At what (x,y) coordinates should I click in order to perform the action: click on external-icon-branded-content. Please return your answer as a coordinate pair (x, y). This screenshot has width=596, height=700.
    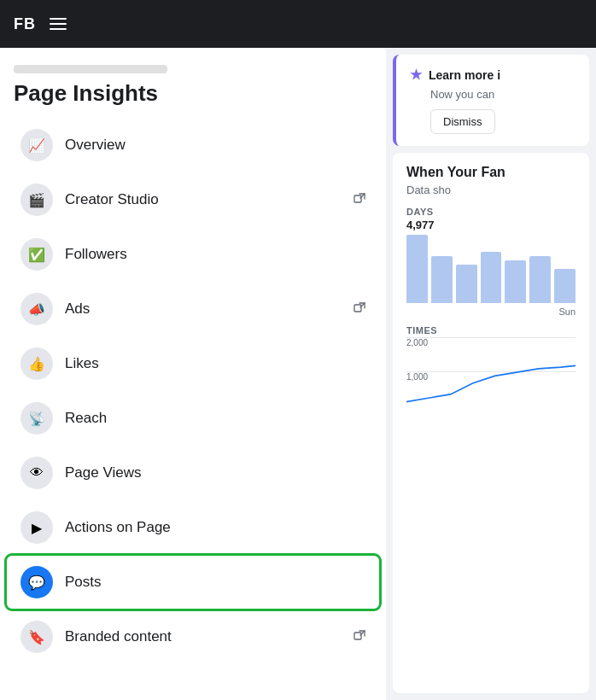
    Looking at the image, I should click on (359, 637).